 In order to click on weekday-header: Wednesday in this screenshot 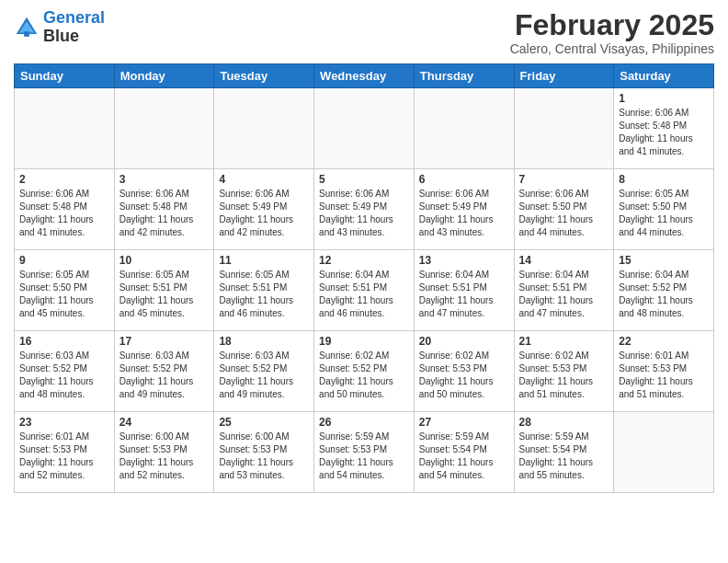, I will do `click(364, 76)`.